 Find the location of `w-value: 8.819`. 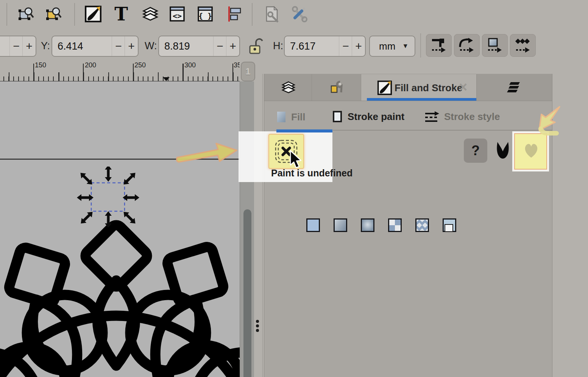

w-value: 8.819 is located at coordinates (177, 46).